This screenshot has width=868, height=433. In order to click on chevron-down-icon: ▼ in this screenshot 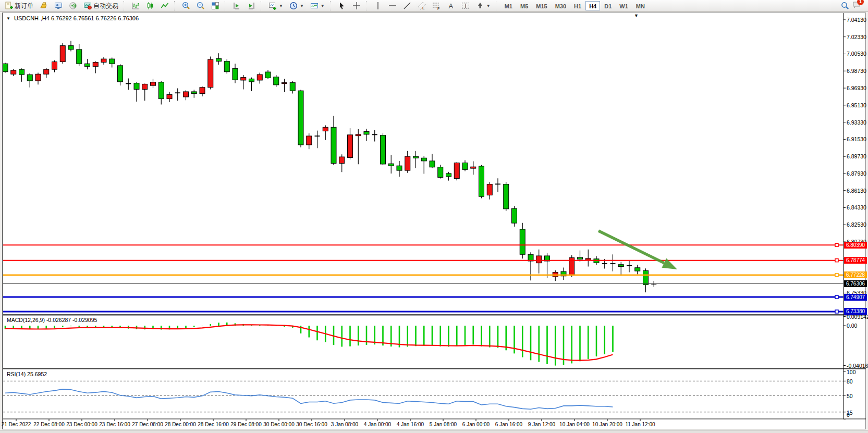, I will do `click(302, 6)`.